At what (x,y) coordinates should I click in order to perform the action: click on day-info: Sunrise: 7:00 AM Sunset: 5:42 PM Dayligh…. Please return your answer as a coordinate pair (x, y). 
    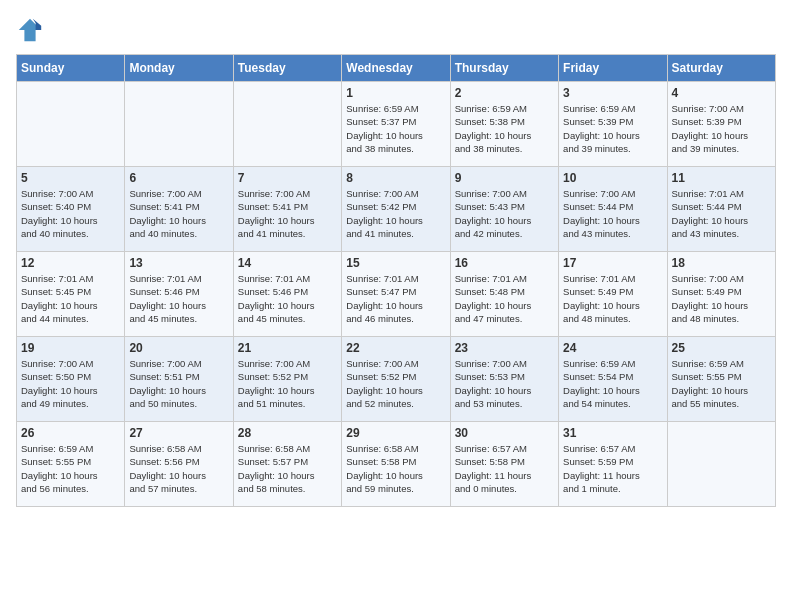
    Looking at the image, I should click on (396, 214).